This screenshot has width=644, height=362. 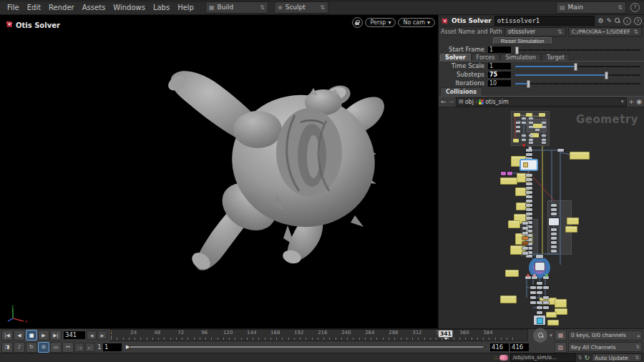 What do you see at coordinates (94, 7) in the screenshot?
I see `menu-assets: Assets` at bounding box center [94, 7].